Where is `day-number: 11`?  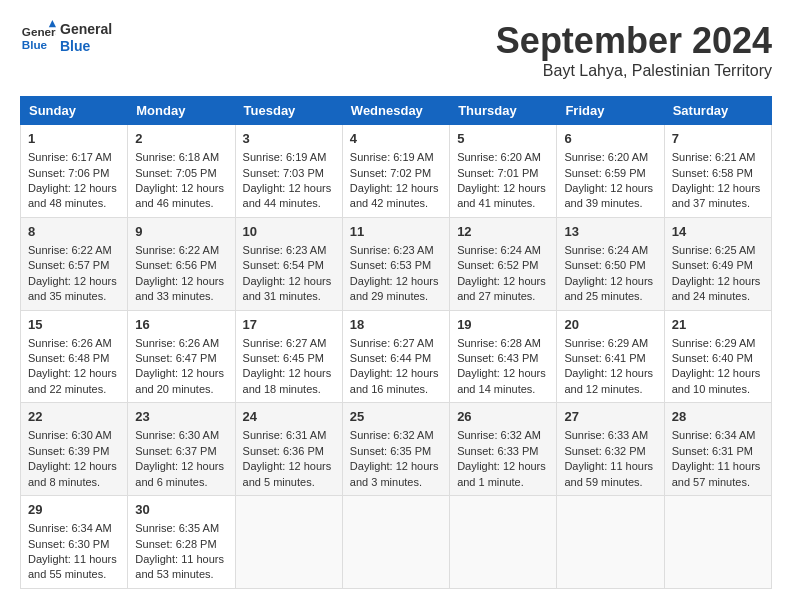 day-number: 11 is located at coordinates (396, 232).